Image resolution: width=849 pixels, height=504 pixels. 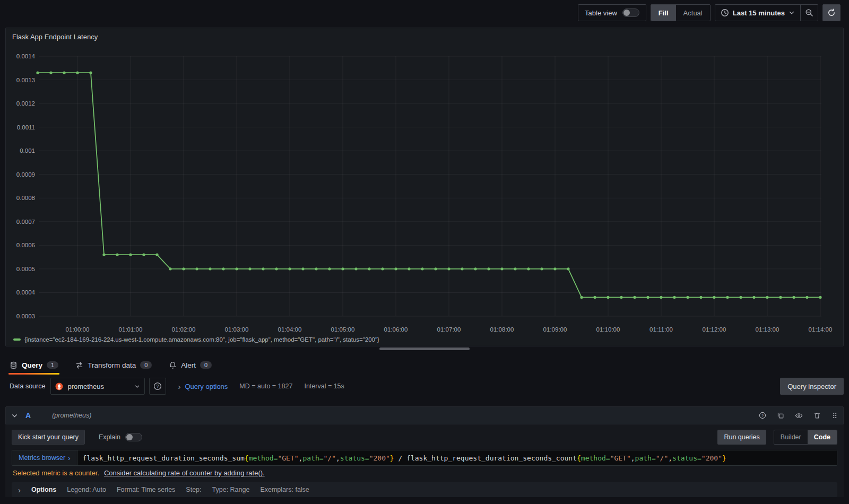 I want to click on query-editor-row: Metrics browser › flask_http_request_dur…, so click(x=424, y=458).